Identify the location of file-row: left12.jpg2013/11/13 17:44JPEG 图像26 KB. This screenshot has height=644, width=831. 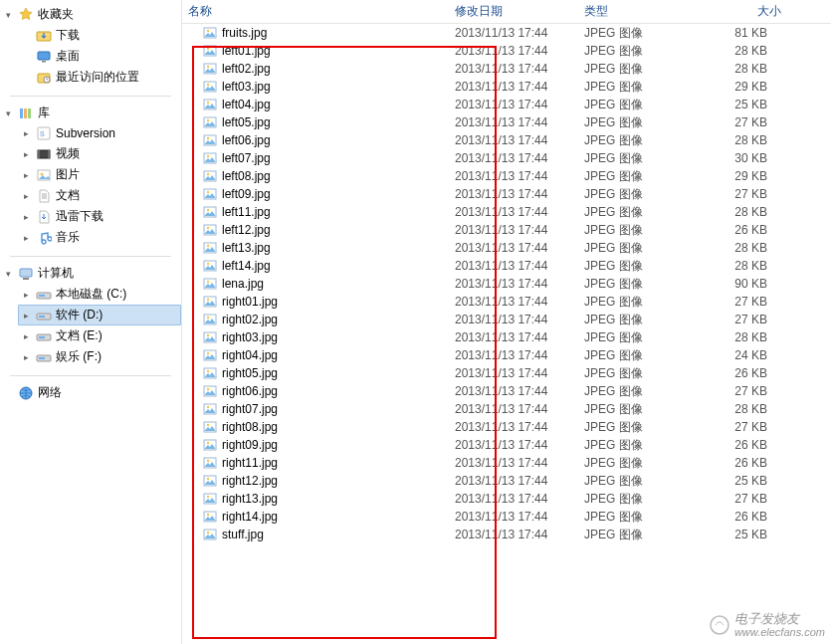
(507, 230).